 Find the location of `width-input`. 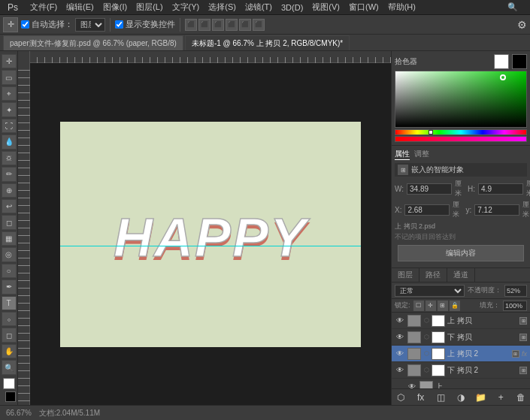

width-input is located at coordinates (429, 189).